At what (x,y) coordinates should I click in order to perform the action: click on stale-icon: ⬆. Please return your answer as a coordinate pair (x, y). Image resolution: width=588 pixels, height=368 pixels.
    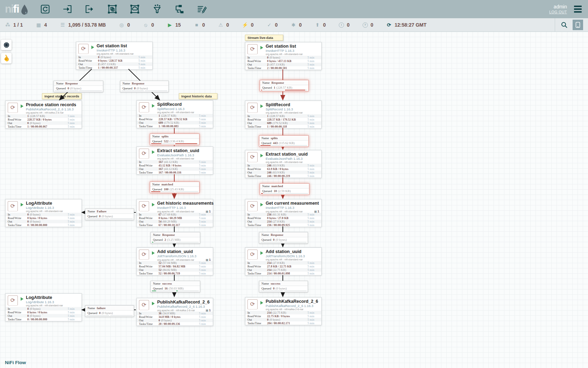
    Looking at the image, I should click on (317, 25).